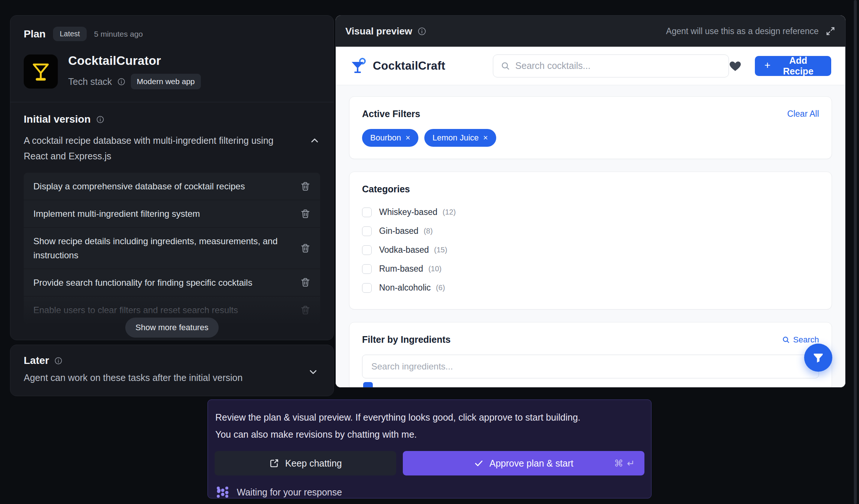 The image size is (859, 504). Describe the element at coordinates (430, 492) in the screenshot. I see `status-row: Waiting for your response` at that location.